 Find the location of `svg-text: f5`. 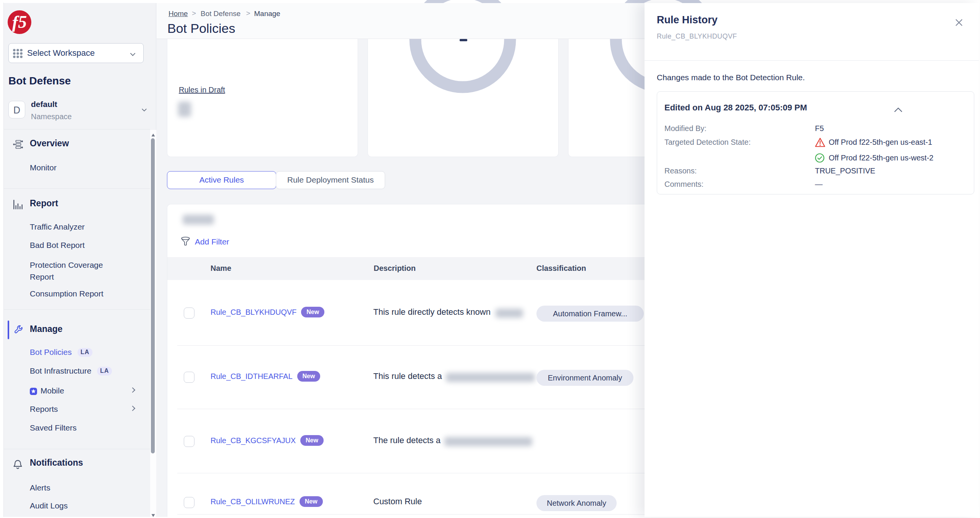

svg-text: f5 is located at coordinates (19, 22).